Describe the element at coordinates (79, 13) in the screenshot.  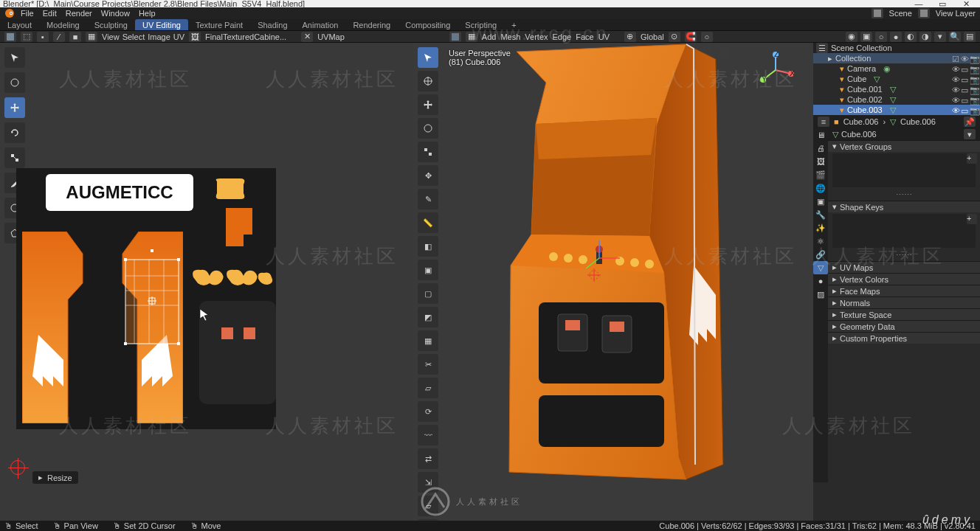
I see `menu-render: Render` at that location.